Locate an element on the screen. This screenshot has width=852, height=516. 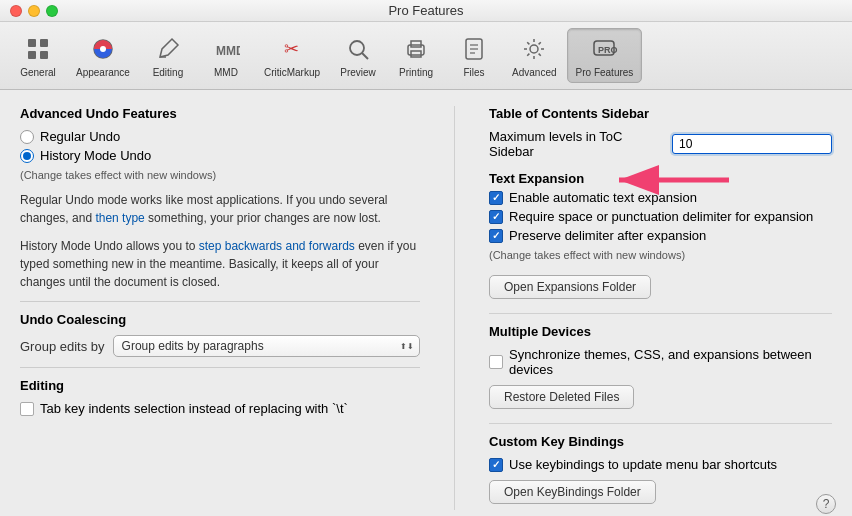
toc-section-title: Table of Contents Sidebar is located at coordinates (660, 114).